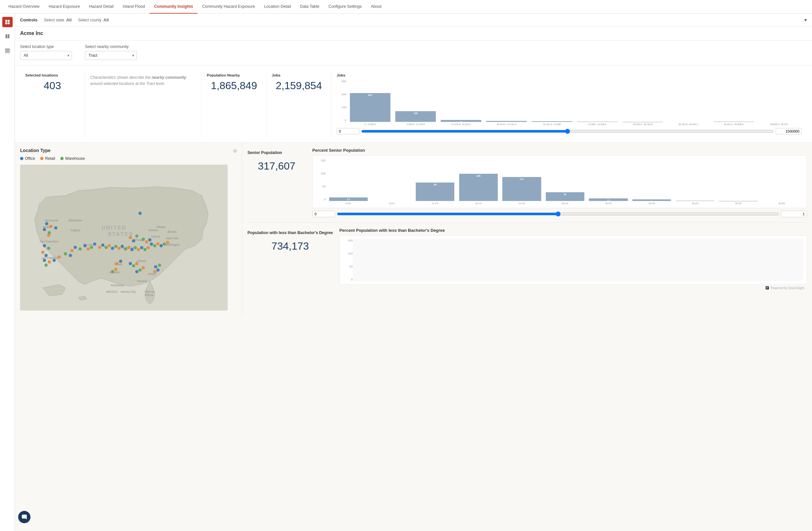 Image resolution: width=812 pixels, height=531 pixels. Describe the element at coordinates (53, 75) in the screenshot. I see `selected-locations-label: Selected locations` at that location.